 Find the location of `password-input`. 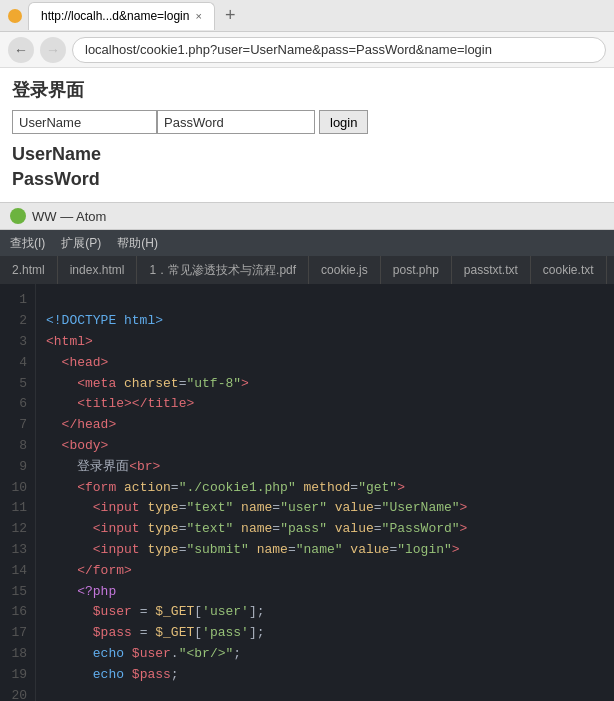

password-input is located at coordinates (236, 122).